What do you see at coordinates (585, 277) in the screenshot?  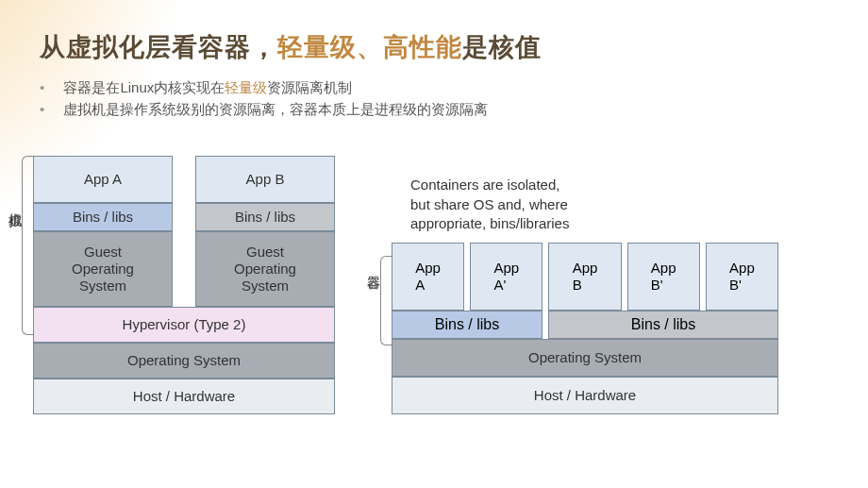 I see `container-apps-row: AppA AppA' AppB AppB' AppB'` at bounding box center [585, 277].